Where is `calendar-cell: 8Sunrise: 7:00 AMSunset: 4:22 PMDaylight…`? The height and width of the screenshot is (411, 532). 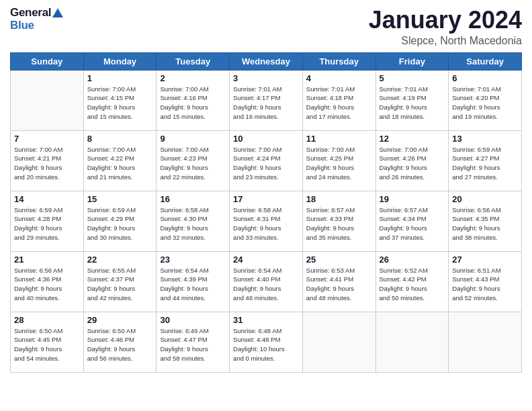 calendar-cell: 8Sunrise: 7:00 AMSunset: 4:22 PMDaylight… is located at coordinates (120, 161).